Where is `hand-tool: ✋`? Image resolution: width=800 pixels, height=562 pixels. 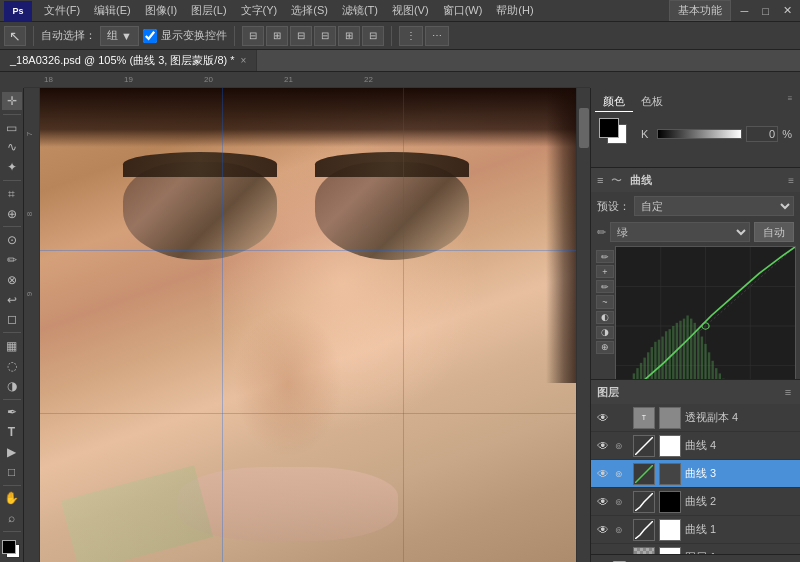
hand-tool: ✋ is located at coordinates (12, 498).